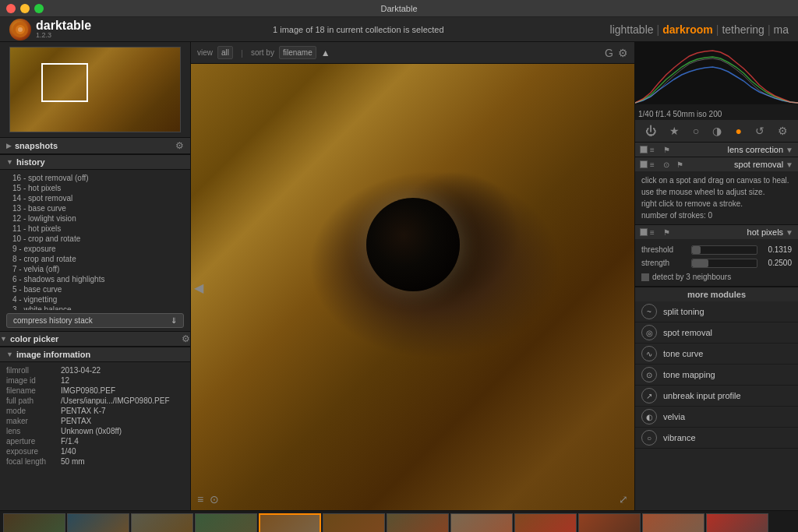  I want to click on history-item: 13 - base curve, so click(95, 209).